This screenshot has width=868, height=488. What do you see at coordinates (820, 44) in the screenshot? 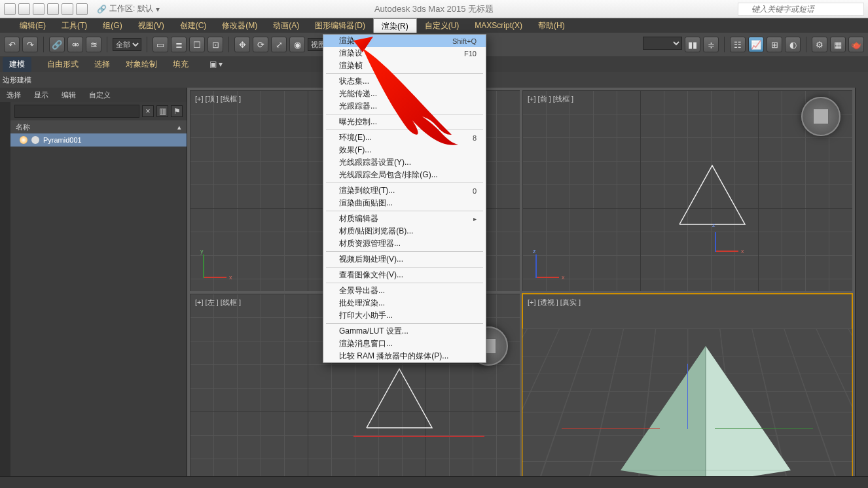
I see `render-setup-button: ⚙` at bounding box center [820, 44].